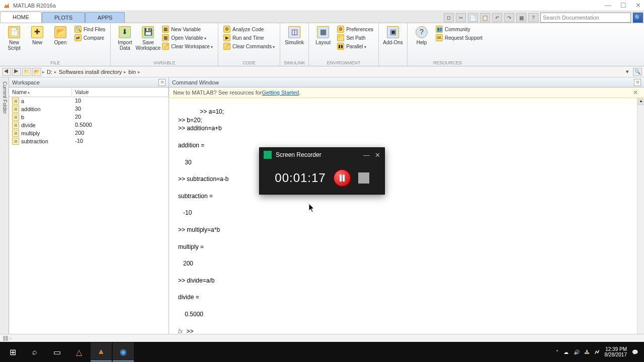 The image size is (644, 362). Describe the element at coordinates (17, 72) in the screenshot. I see `nav-forward-button: ⯈` at that location.